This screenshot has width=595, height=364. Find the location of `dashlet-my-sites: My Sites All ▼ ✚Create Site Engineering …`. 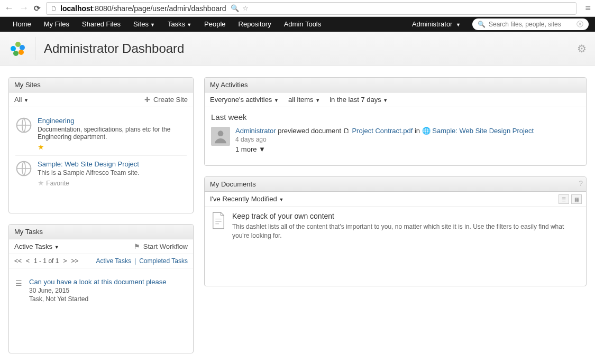

dashlet-my-sites: My Sites All ▼ ✚Create Site Engineering … is located at coordinates (101, 145).